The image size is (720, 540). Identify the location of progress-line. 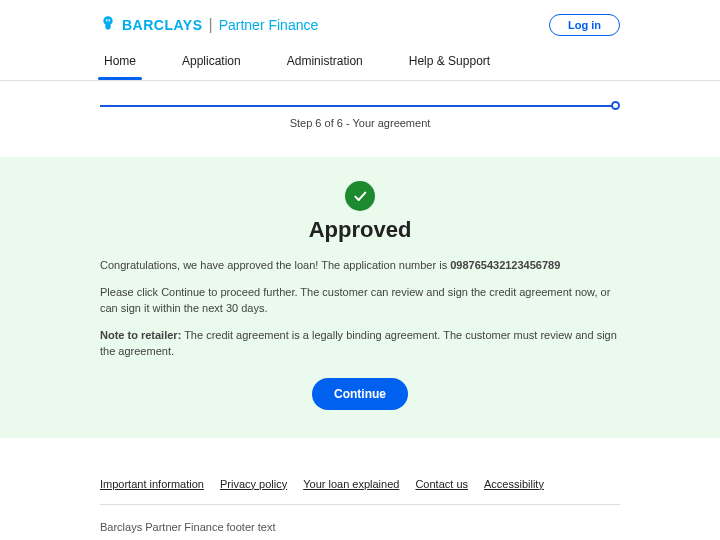
(358, 106).